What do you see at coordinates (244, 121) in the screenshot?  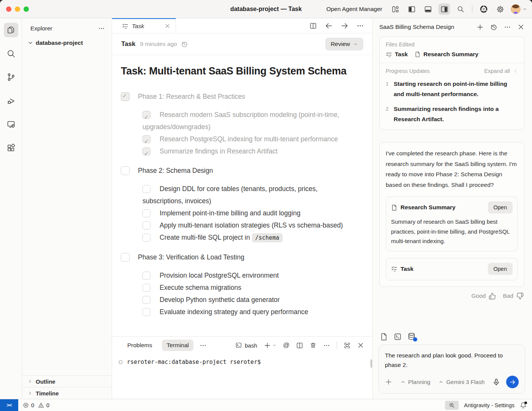 I see `task-item: Research modern SaaS subscription modeli…` at bounding box center [244, 121].